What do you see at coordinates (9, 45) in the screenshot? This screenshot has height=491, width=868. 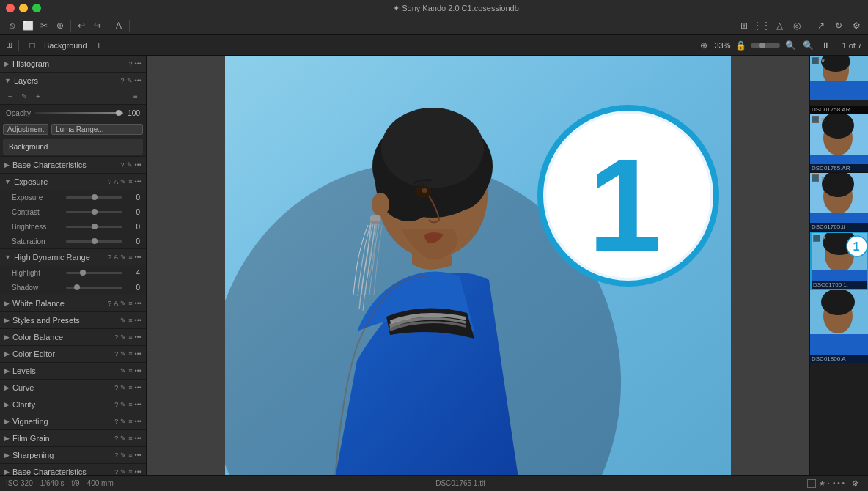 I see `grid-view-button: ⊞` at bounding box center [9, 45].